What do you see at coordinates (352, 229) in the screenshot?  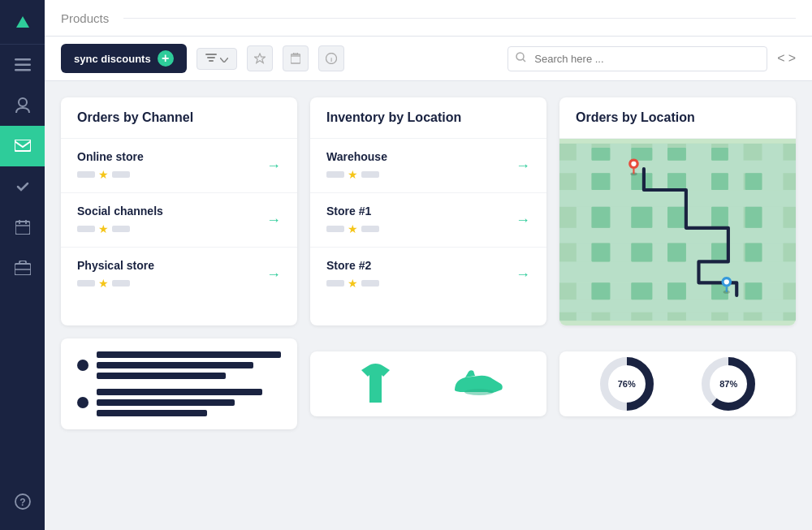 I see `store1-bars: ★` at bounding box center [352, 229].